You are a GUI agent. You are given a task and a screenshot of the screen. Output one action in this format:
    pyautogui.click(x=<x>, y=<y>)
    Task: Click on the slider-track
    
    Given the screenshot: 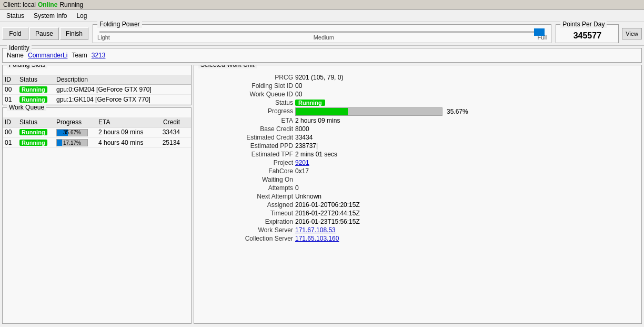 What is the action you would take?
    pyautogui.click(x=322, y=32)
    